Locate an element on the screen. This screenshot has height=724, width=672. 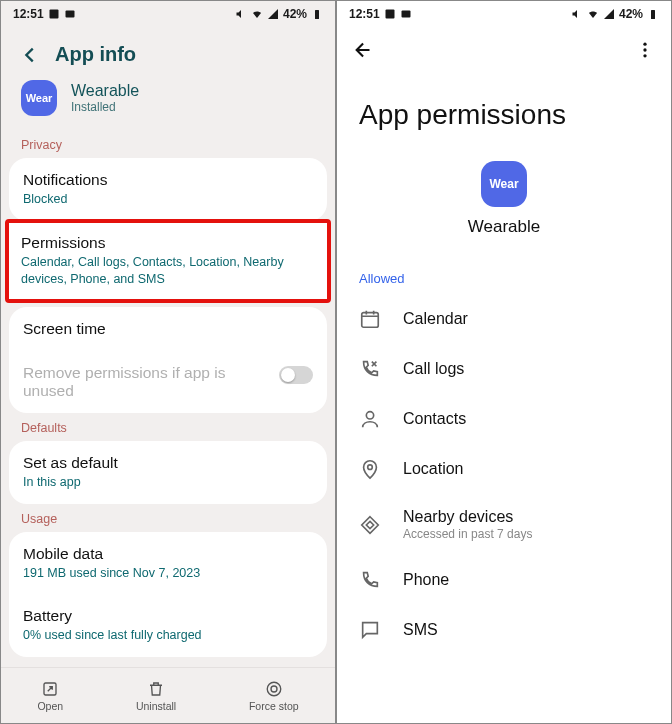
privacy-card-2: Screen time Remove permissions if app is… is located at coordinates (168, 360).